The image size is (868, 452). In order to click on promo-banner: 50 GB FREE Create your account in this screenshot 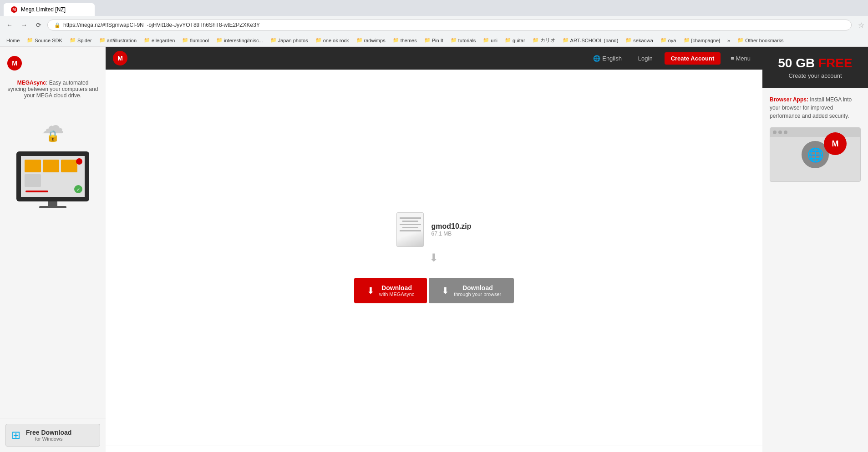, I will do `click(815, 67)`.